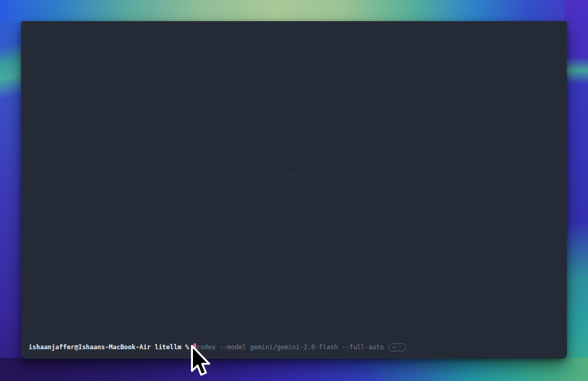 This screenshot has width=588, height=381. I want to click on shell-prompt: ishaanjaffer@Ishaans-MacBook-Air litellm…, so click(109, 347).